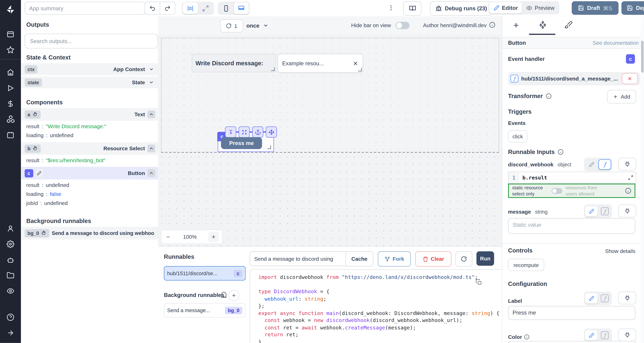 Image resolution: width=644 pixels, height=343 pixels. What do you see at coordinates (152, 8) in the screenshot?
I see `undo-button` at bounding box center [152, 8].